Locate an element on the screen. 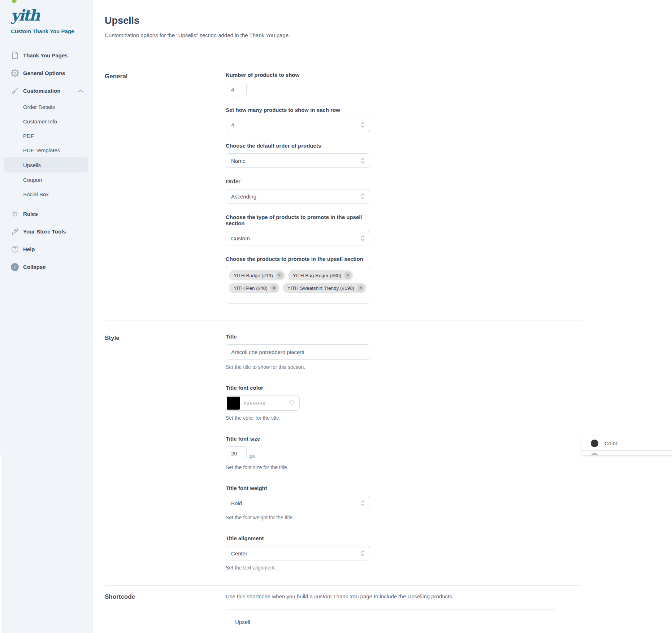 The width and height of the screenshot is (672, 633). per-row-select: 4 is located at coordinates (298, 125).